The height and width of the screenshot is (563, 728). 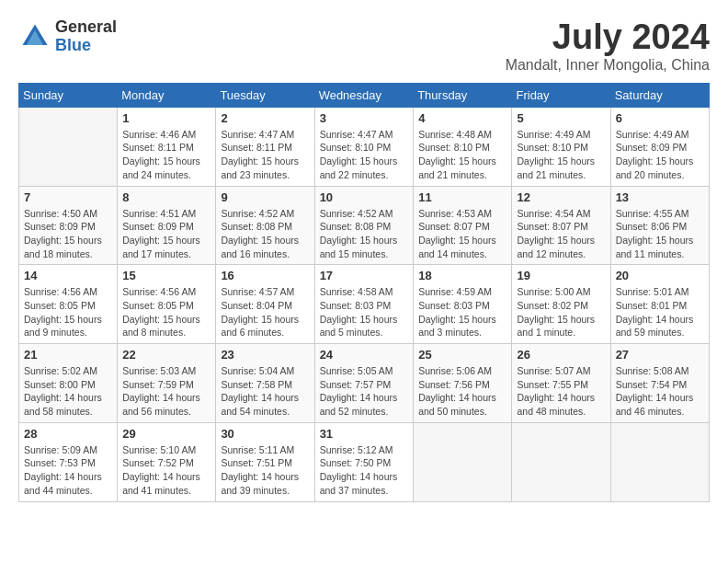 I want to click on day-number: 12, so click(x=561, y=197).